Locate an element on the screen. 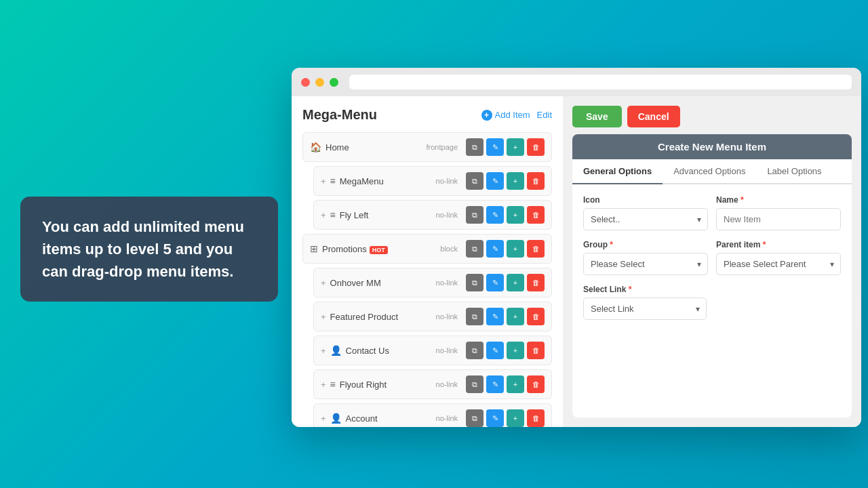 This screenshot has width=868, height=488. tooltip-text: You can add unlimited menu items up to l… is located at coordinates (143, 249).